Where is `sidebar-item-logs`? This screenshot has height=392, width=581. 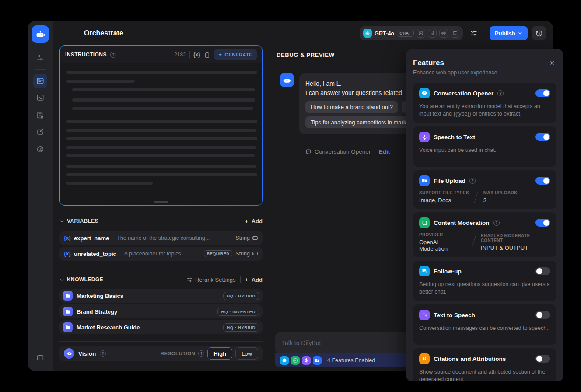 sidebar-item-logs is located at coordinates (40, 115).